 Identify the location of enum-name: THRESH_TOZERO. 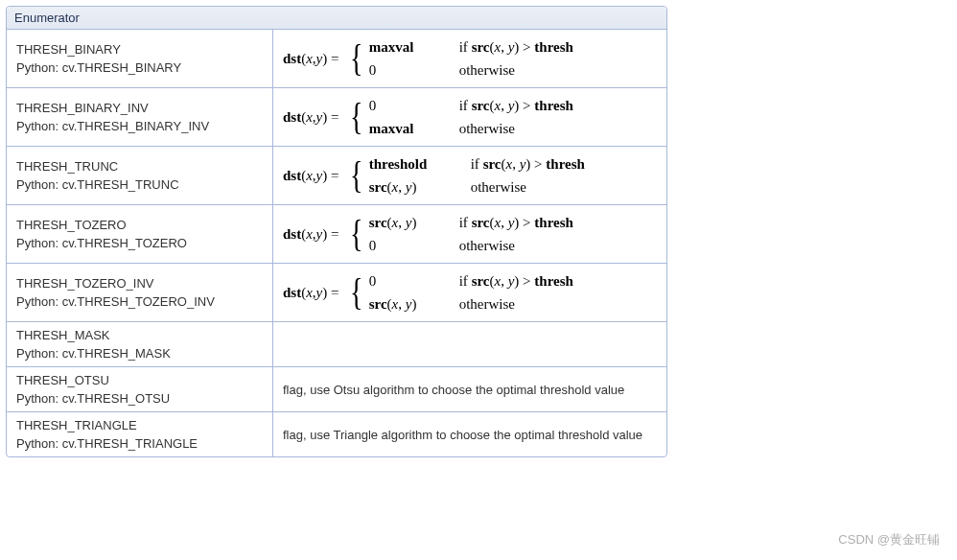
(140, 224).